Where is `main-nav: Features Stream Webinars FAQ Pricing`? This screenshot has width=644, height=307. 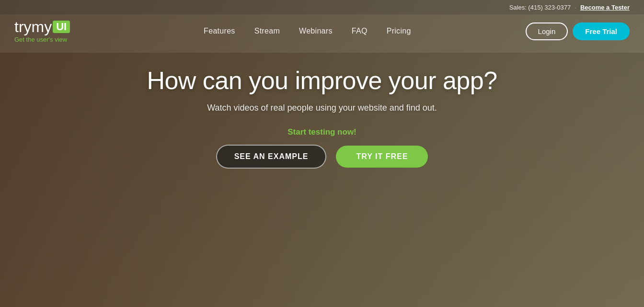 main-nav: Features Stream Webinars FAQ Pricing is located at coordinates (307, 31).